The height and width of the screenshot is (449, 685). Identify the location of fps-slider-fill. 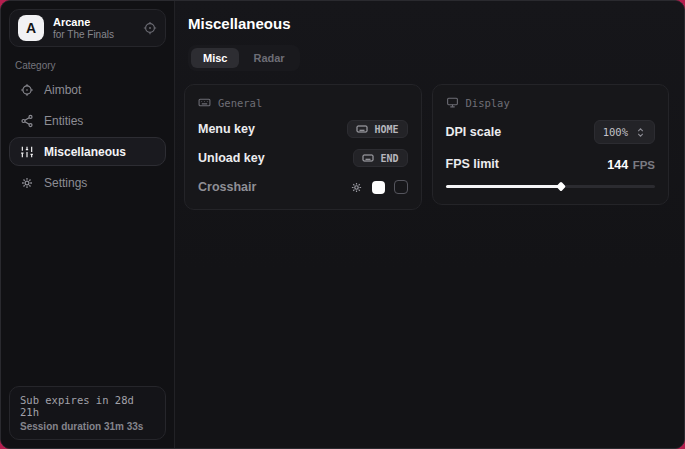
(504, 186).